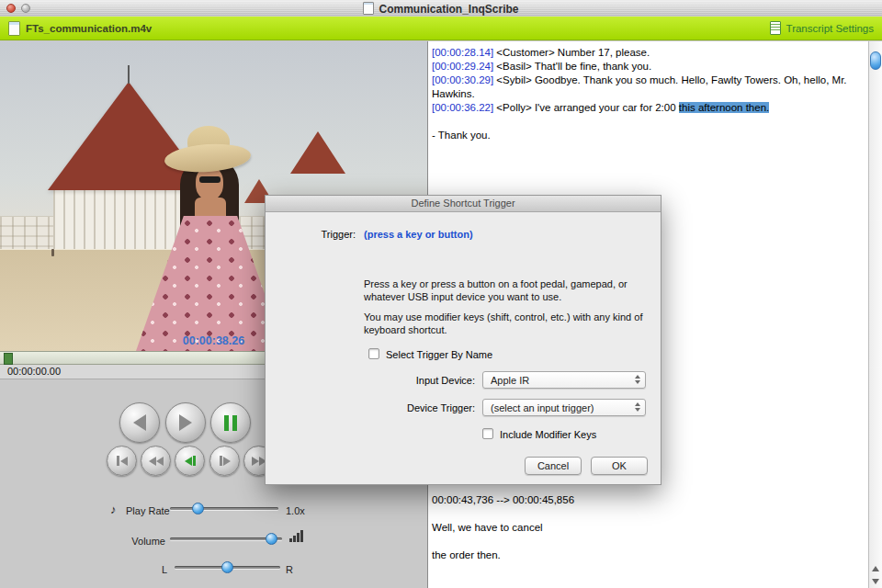  I want to click on input-device-value: Apple IR, so click(510, 380).